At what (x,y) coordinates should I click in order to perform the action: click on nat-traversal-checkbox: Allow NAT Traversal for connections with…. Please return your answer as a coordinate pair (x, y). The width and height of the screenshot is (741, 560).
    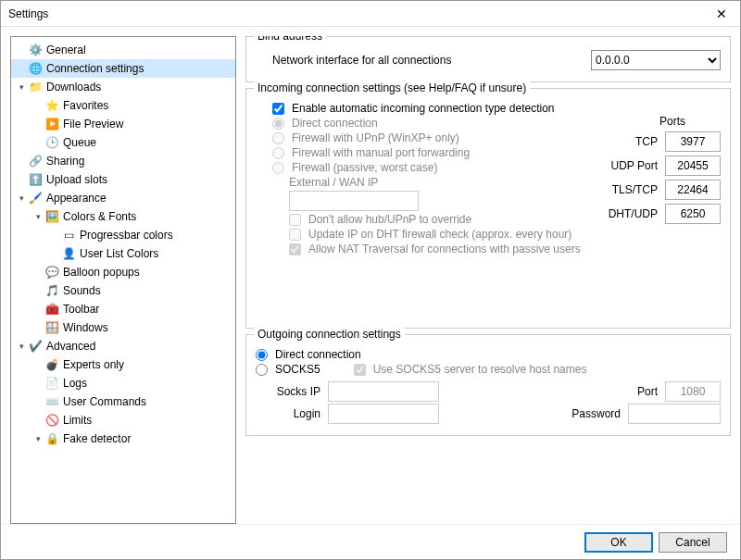
    Looking at the image, I should click on (435, 249).